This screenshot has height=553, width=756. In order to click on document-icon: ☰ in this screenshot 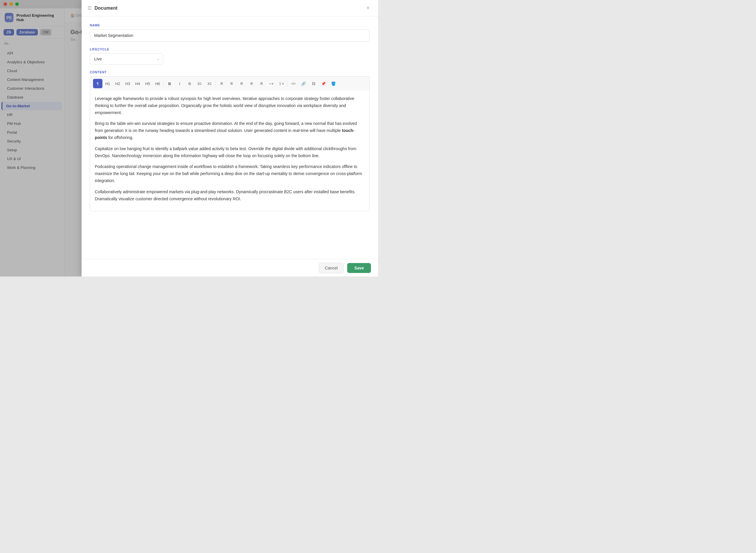, I will do `click(89, 8)`.